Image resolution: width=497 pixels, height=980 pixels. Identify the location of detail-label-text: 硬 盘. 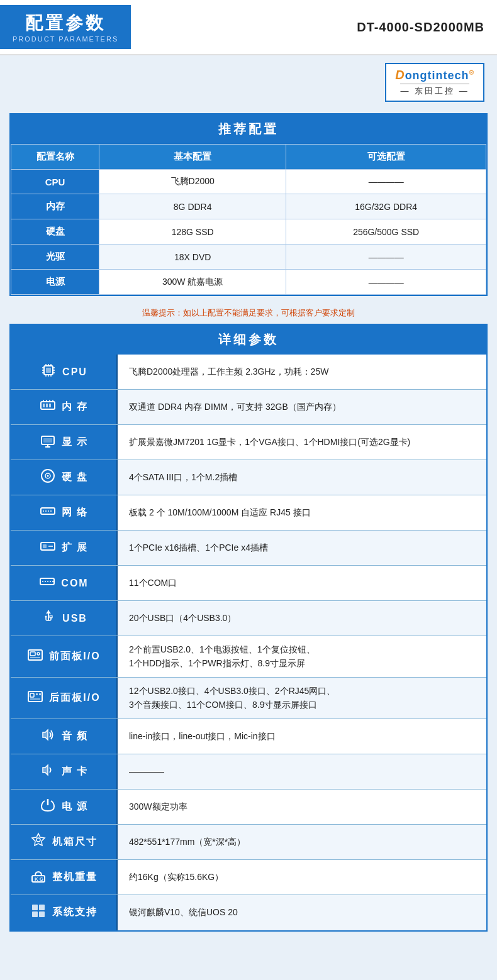
(75, 478).